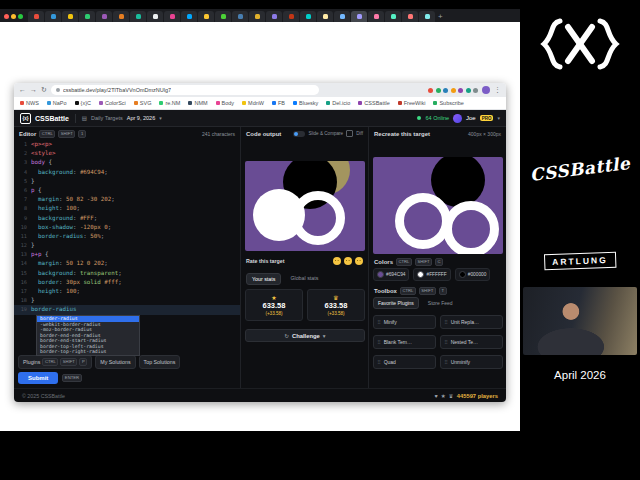 The height and width of the screenshot is (480, 640). Describe the element at coordinates (127, 228) in the screenshot. I see `code-area: 1<p><p>2<style>3body {4 background: #694…` at that location.